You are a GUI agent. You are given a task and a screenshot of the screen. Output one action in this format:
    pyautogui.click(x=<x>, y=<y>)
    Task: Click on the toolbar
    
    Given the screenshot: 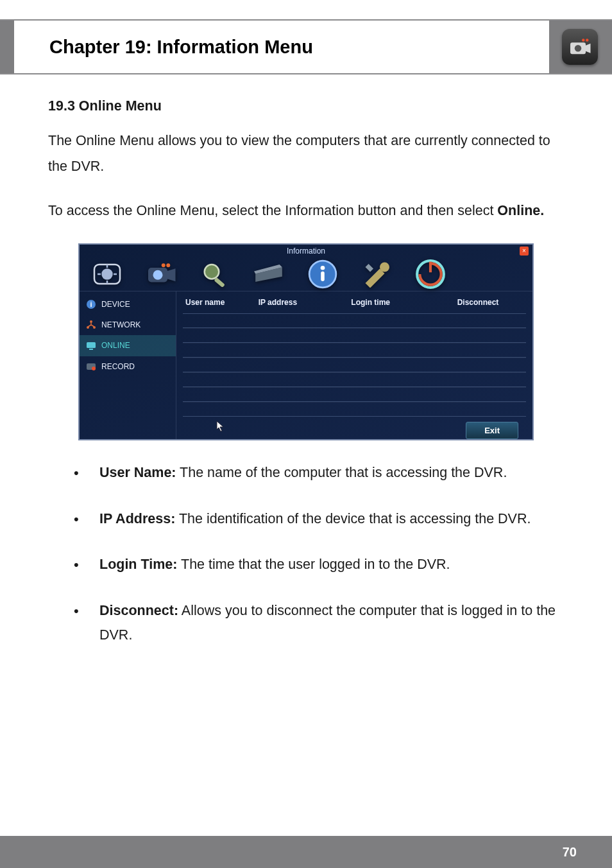 What is the action you would take?
    pyautogui.click(x=306, y=275)
    